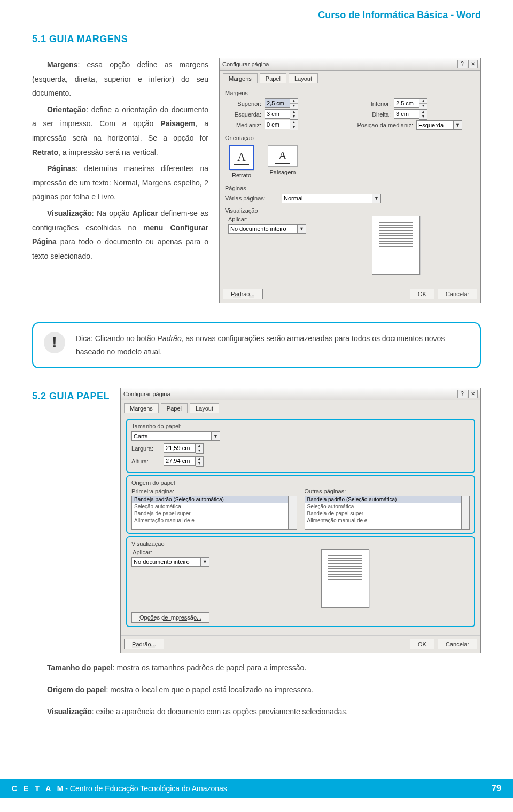 This screenshot has height=812, width=513. What do you see at coordinates (176, 436) in the screenshot?
I see `combo-papel: ▼` at bounding box center [176, 436].